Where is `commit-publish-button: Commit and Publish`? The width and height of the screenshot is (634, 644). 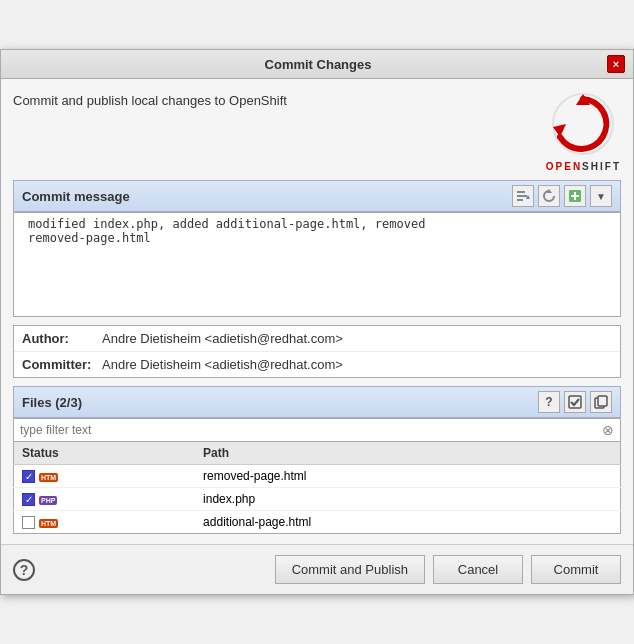
commit-publish-button: Commit and Publish is located at coordinates (350, 570).